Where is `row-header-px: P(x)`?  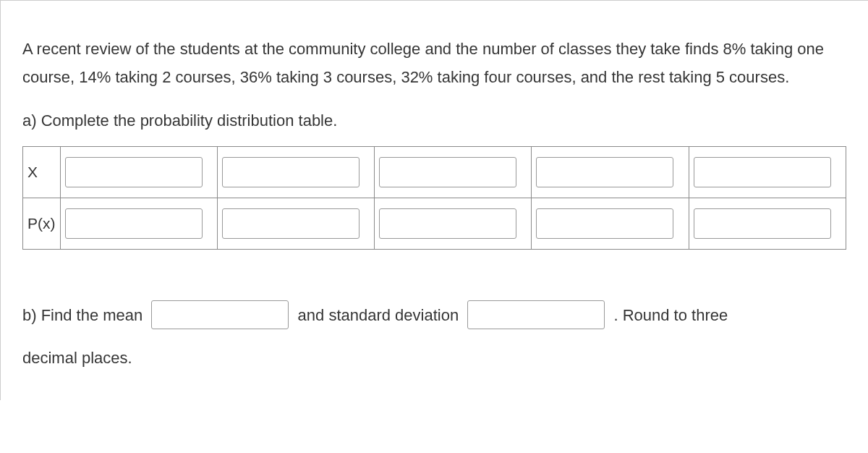 row-header-px: P(x) is located at coordinates (42, 224).